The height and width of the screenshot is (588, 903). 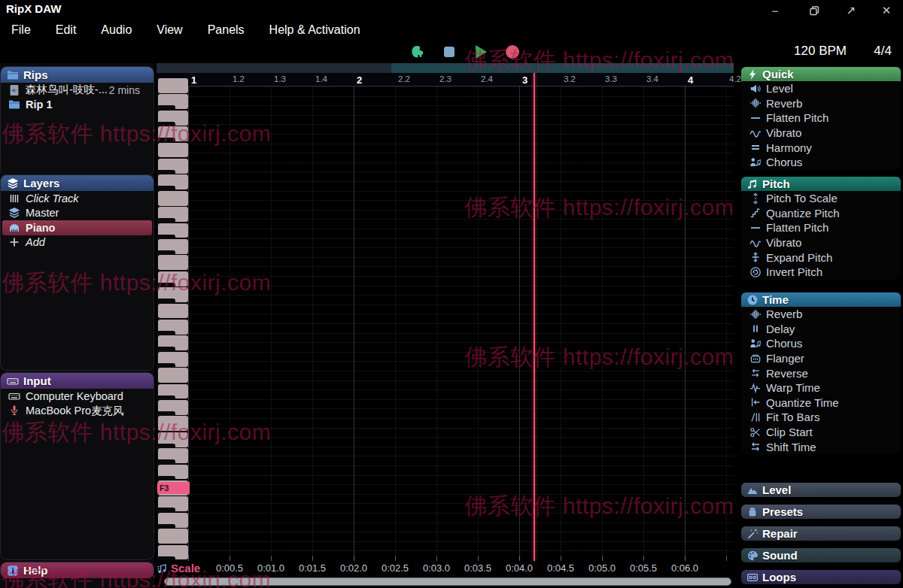 I want to click on panel-header-loops: Loops, so click(x=821, y=577).